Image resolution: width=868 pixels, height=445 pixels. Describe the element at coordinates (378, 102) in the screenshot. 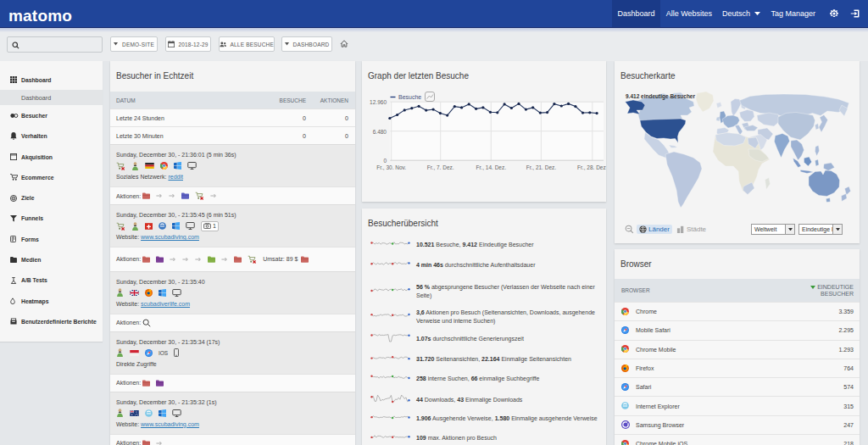

I see `svg-text: 12.960` at that location.